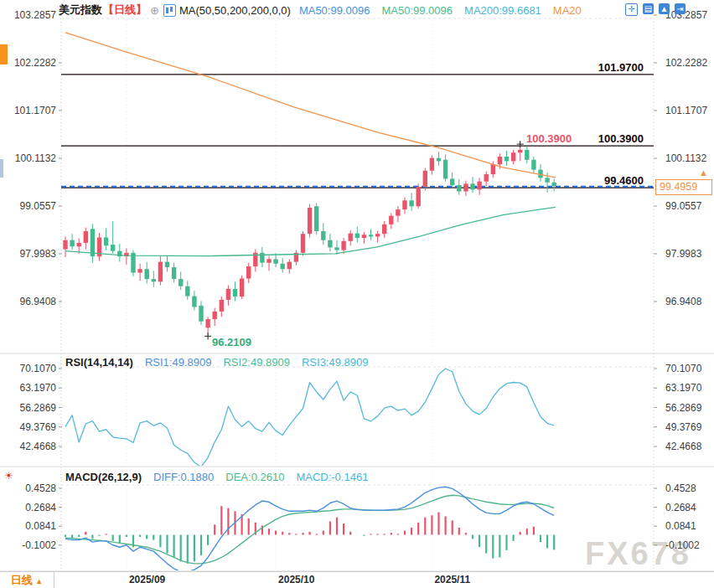  Describe the element at coordinates (2, 168) in the screenshot. I see `left-edge-scroll-tab` at that location.